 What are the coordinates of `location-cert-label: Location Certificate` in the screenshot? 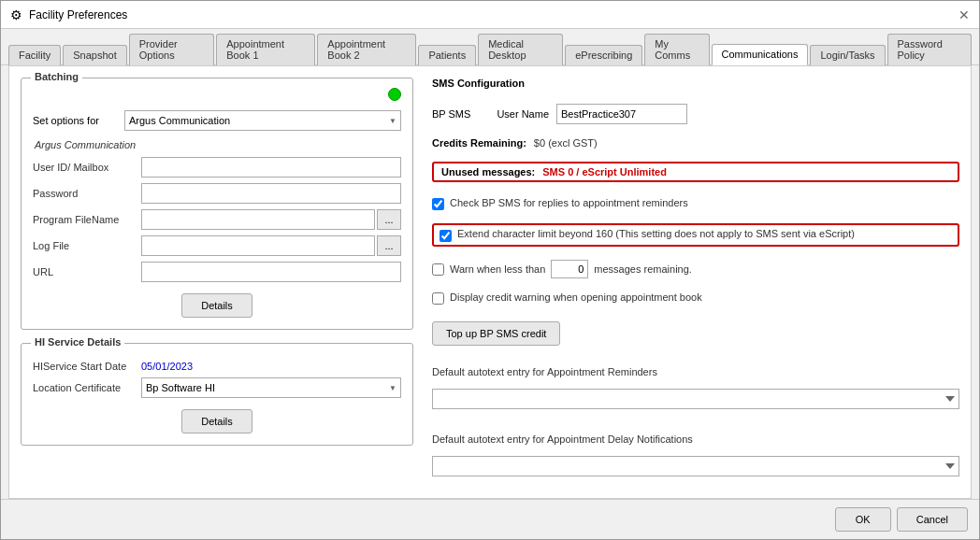 It's located at (84, 388).